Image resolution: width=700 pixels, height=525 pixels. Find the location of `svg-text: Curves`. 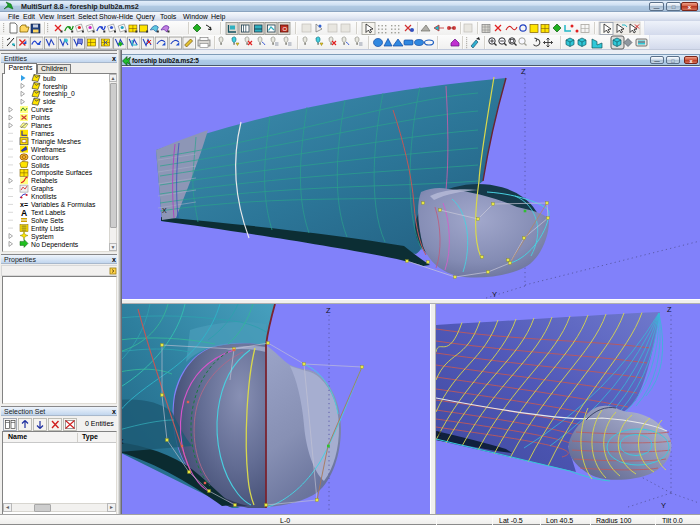

svg-text: Curves is located at coordinates (42, 110).